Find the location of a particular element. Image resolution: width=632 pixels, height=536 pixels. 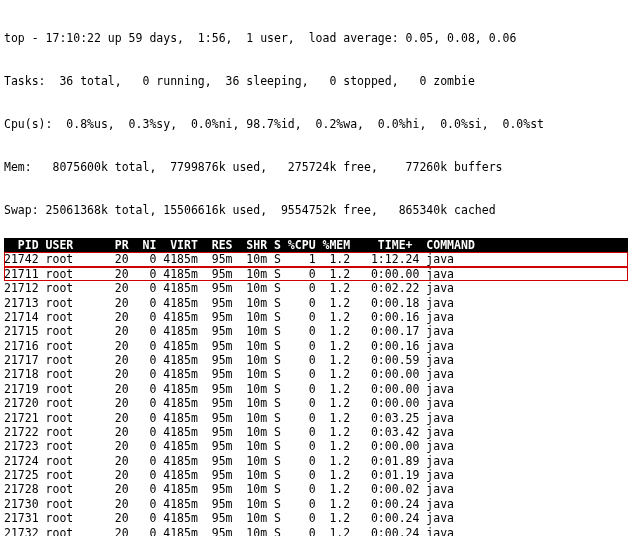

summary-tasks: Tasks: 36 total, 0 running, 36 sleeping,… is located at coordinates (316, 81).